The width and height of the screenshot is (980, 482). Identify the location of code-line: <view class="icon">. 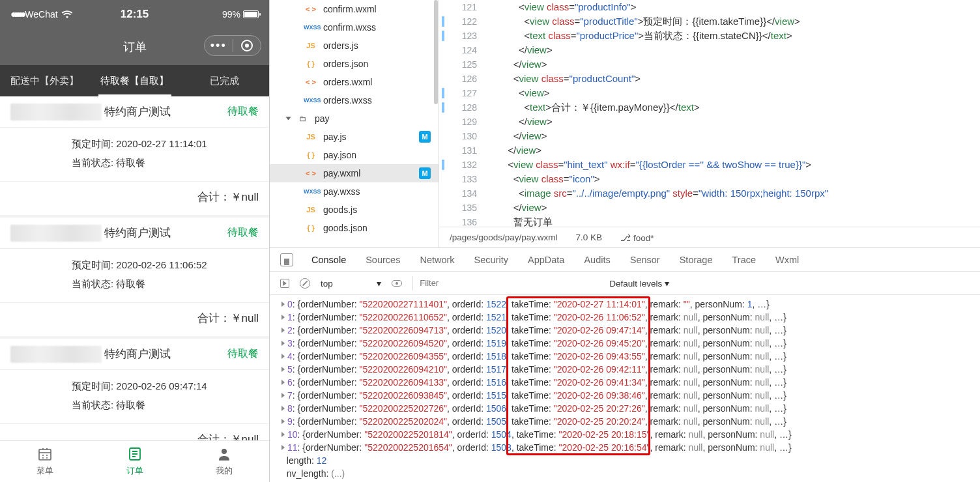
(733, 179).